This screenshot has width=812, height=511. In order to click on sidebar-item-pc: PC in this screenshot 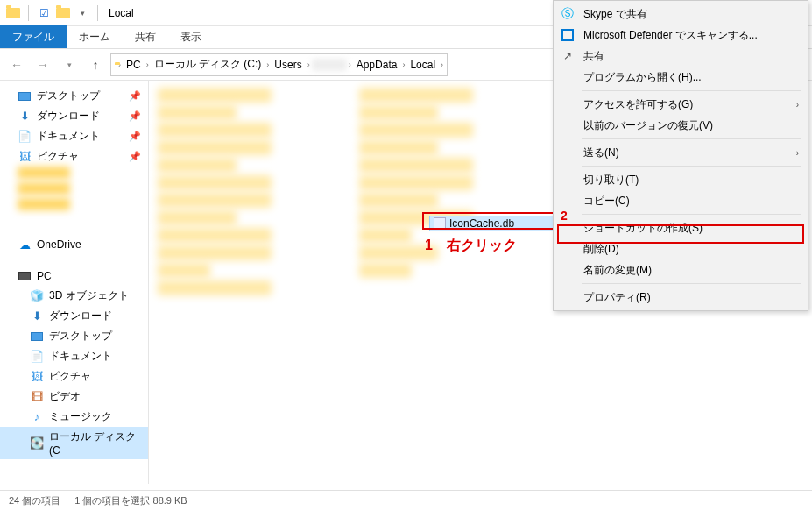, I will do `click(74, 276)`.